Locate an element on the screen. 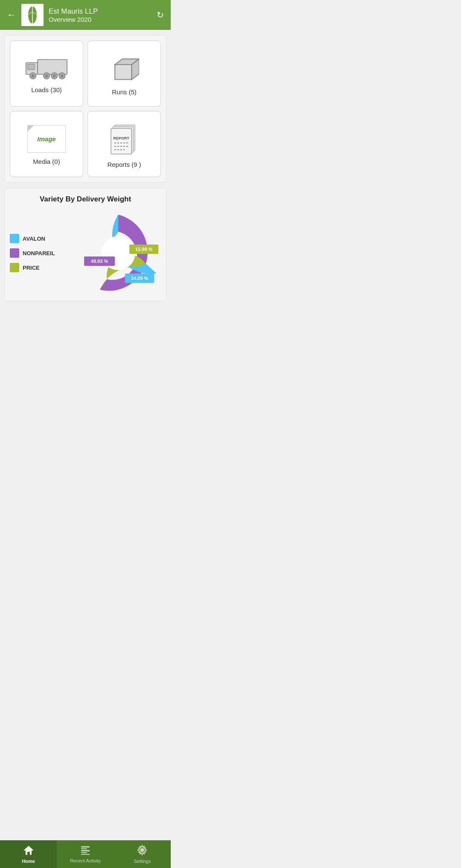 This screenshot has height=868, width=461. media-tile: Image Media (0) is located at coordinates (47, 144).